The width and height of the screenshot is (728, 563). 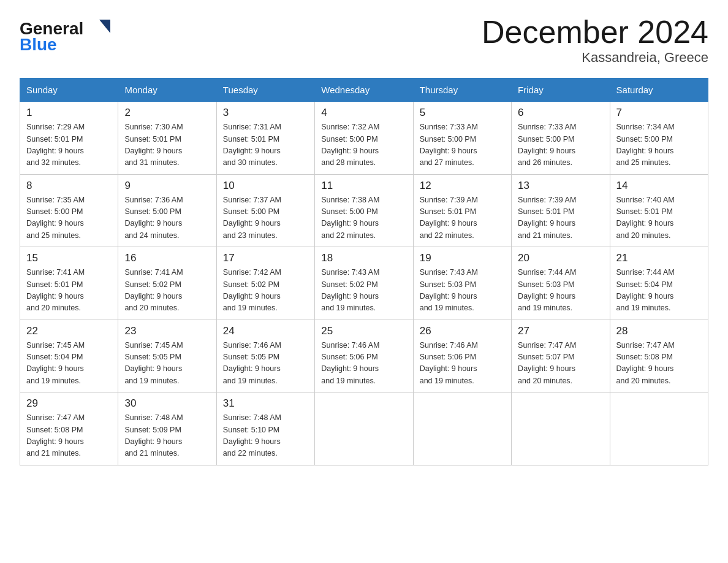 What do you see at coordinates (266, 258) in the screenshot?
I see `day-number: 17` at bounding box center [266, 258].